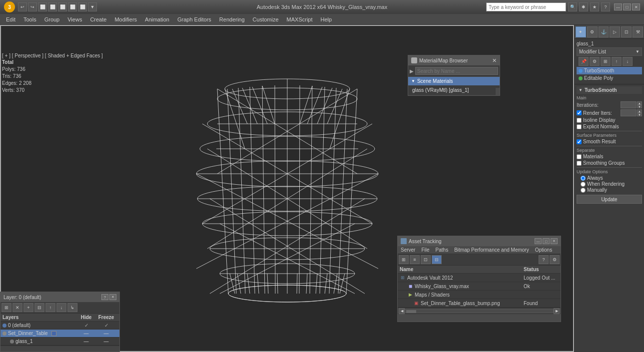 This screenshot has height=352, width=644. Describe the element at coordinates (615, 32) in the screenshot. I see `motion-tab-icon: ▷` at that location.